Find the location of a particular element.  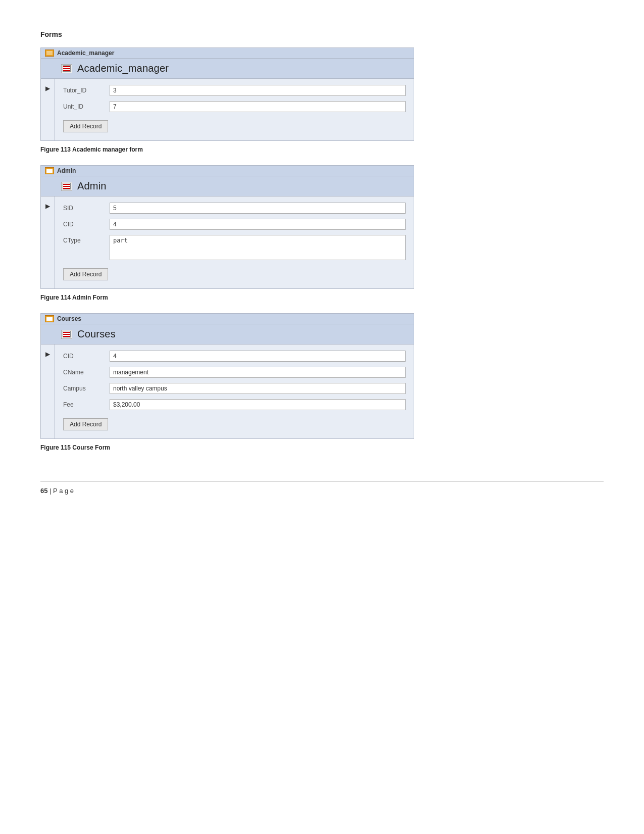

page-footer: 65 | P a g e is located at coordinates (322, 488).